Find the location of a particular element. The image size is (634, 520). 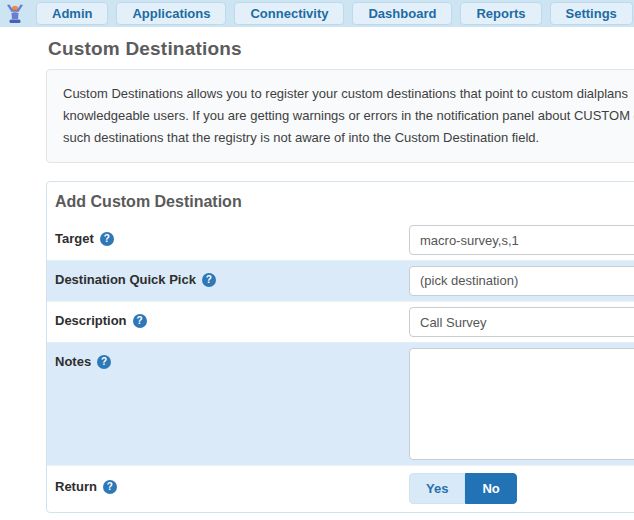

nav-tab-connectivity: Connectivity is located at coordinates (289, 14).